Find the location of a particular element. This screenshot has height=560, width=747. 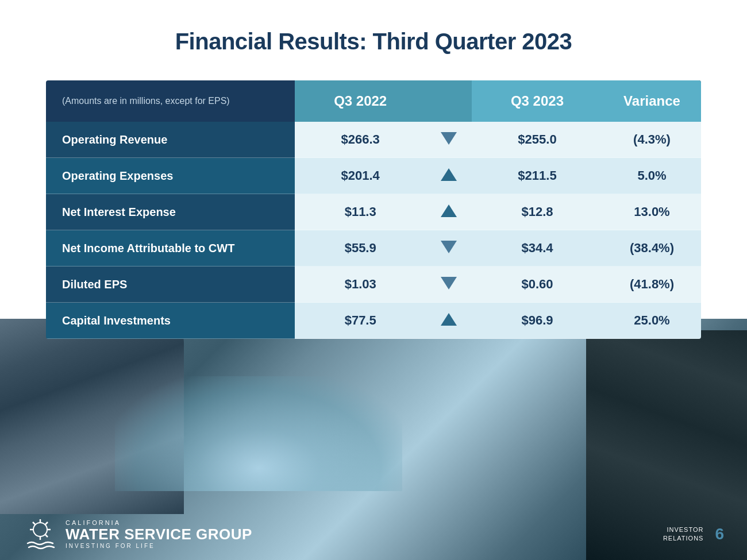

cwt-logo-icon is located at coordinates (40, 534).